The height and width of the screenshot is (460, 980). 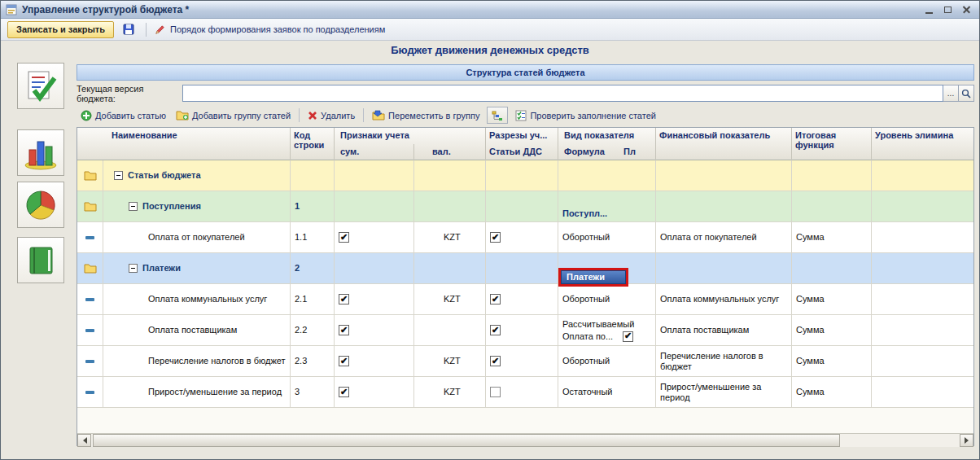 I want to click on name-cell: Поступления, so click(x=197, y=207).